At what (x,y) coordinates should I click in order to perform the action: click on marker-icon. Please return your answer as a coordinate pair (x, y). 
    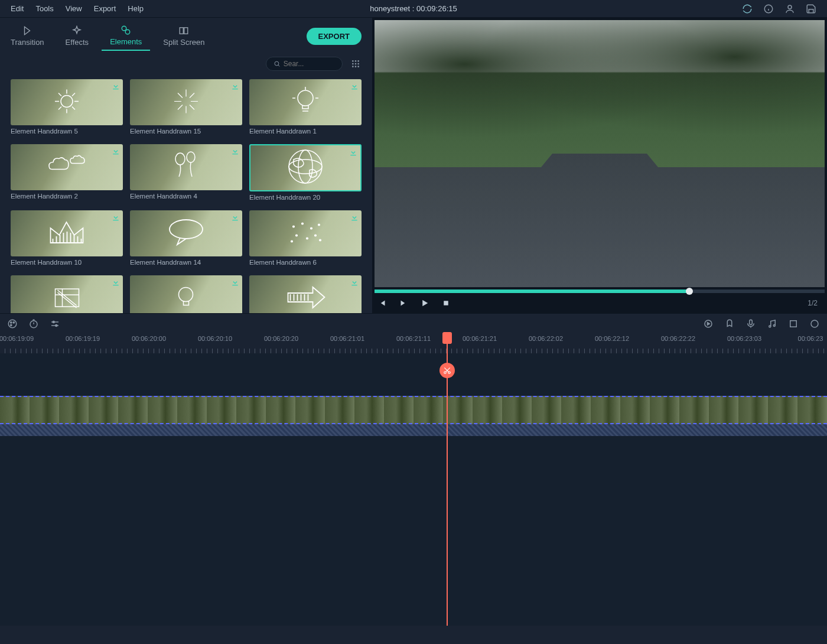
    Looking at the image, I should click on (730, 324).